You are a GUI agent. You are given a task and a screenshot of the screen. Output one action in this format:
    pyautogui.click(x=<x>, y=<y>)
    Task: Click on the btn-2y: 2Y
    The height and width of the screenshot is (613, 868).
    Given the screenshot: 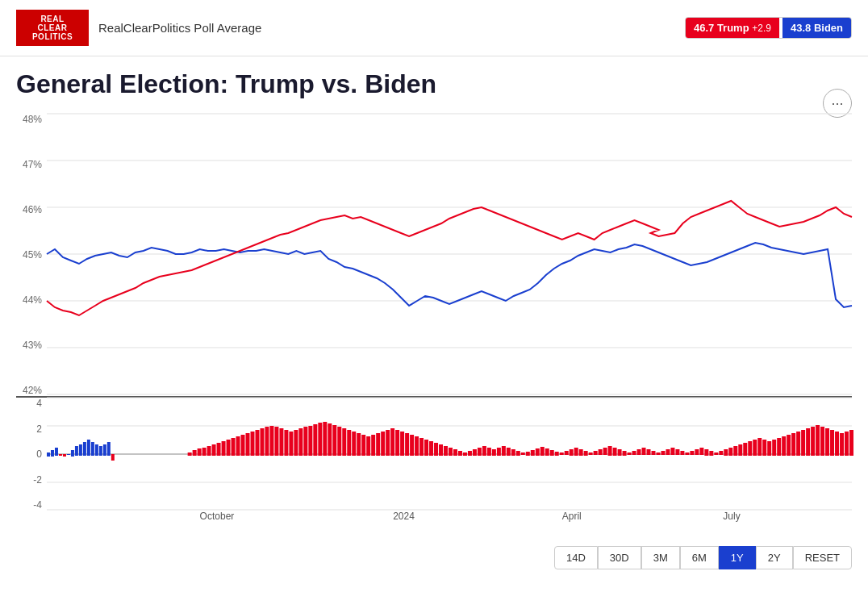 What is the action you would take?
    pyautogui.click(x=774, y=558)
    